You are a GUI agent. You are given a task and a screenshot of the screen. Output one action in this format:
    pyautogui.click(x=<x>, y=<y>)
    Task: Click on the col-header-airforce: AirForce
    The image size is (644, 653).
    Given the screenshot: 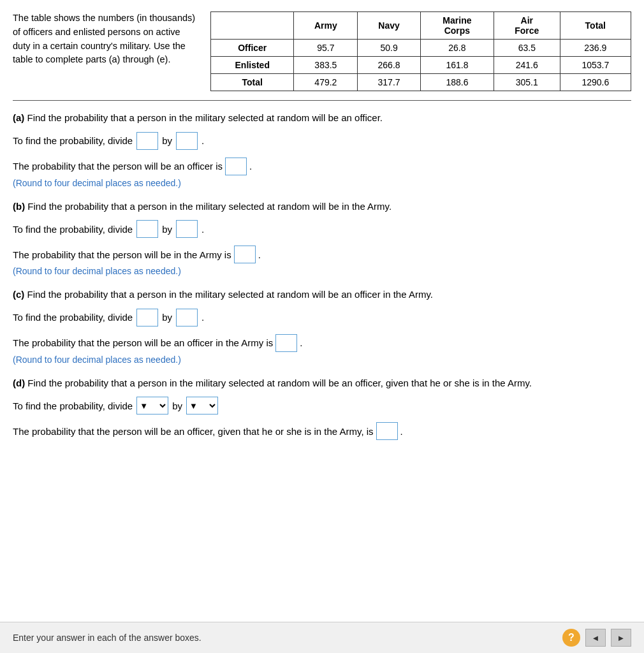 What is the action you would take?
    pyautogui.click(x=527, y=26)
    